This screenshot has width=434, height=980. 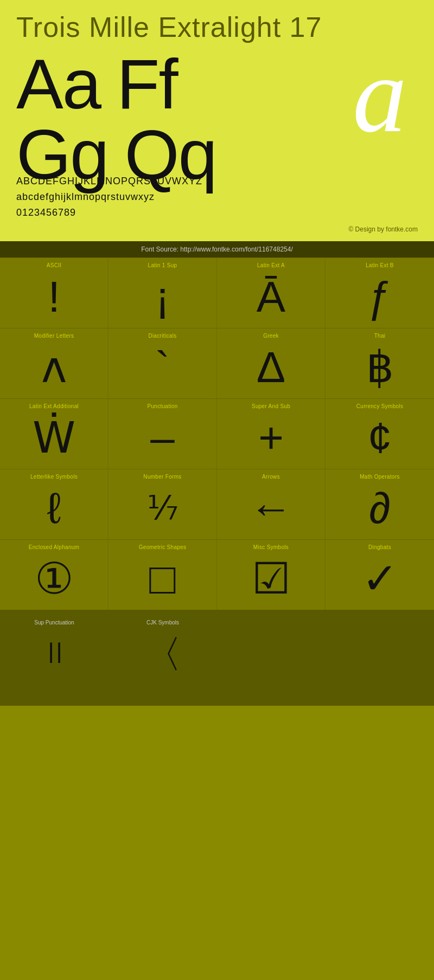 What do you see at coordinates (271, 368) in the screenshot?
I see `sym-greek: Δ` at bounding box center [271, 368].